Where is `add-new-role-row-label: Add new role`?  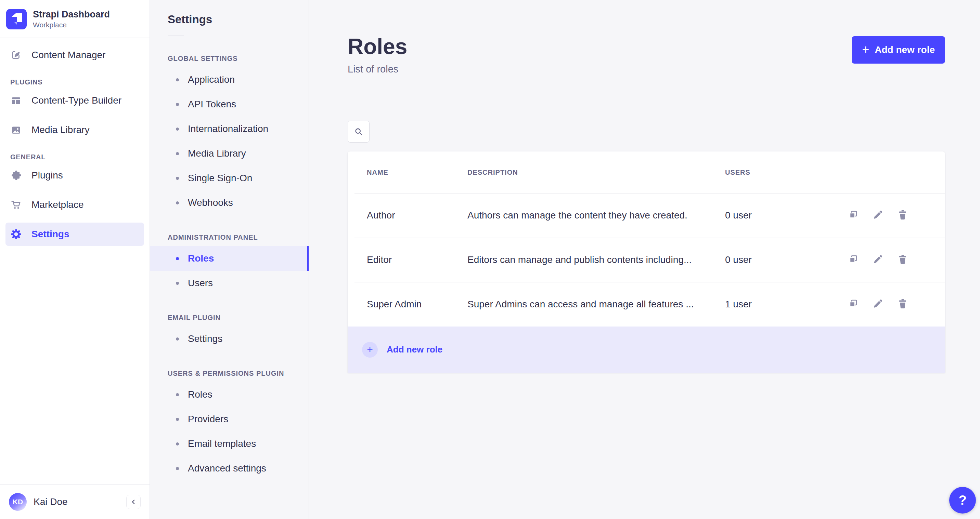 add-new-role-row-label: Add new role is located at coordinates (415, 350).